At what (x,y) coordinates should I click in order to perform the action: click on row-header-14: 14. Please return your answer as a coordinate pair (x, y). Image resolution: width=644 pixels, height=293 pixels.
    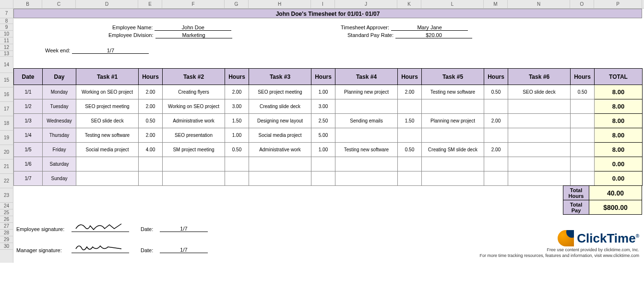
    Looking at the image, I should click on (7, 65).